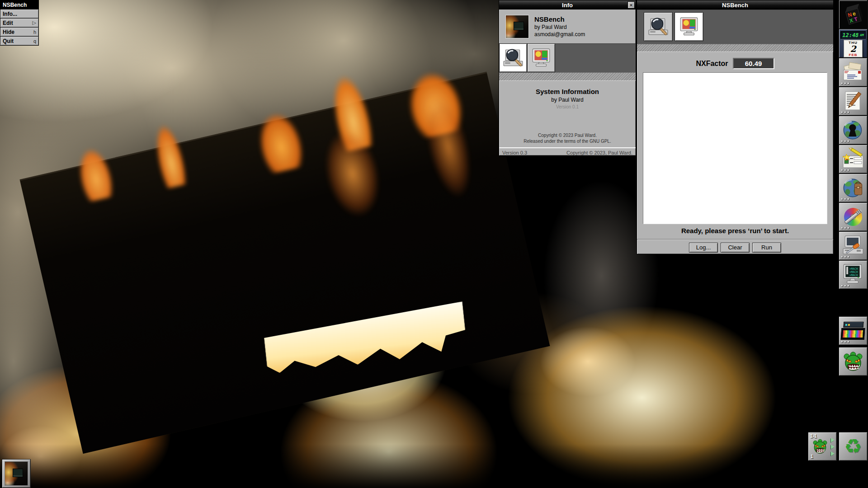 The image size is (868, 488). Describe the element at coordinates (853, 14) in the screenshot. I see `next-cube-icon: N e X T` at that location.